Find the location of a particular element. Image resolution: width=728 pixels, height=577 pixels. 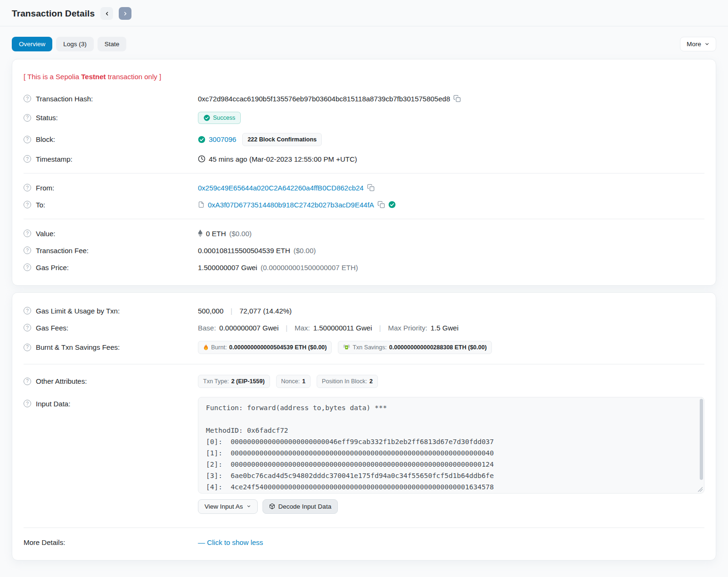

next-transaction-button is located at coordinates (125, 13).